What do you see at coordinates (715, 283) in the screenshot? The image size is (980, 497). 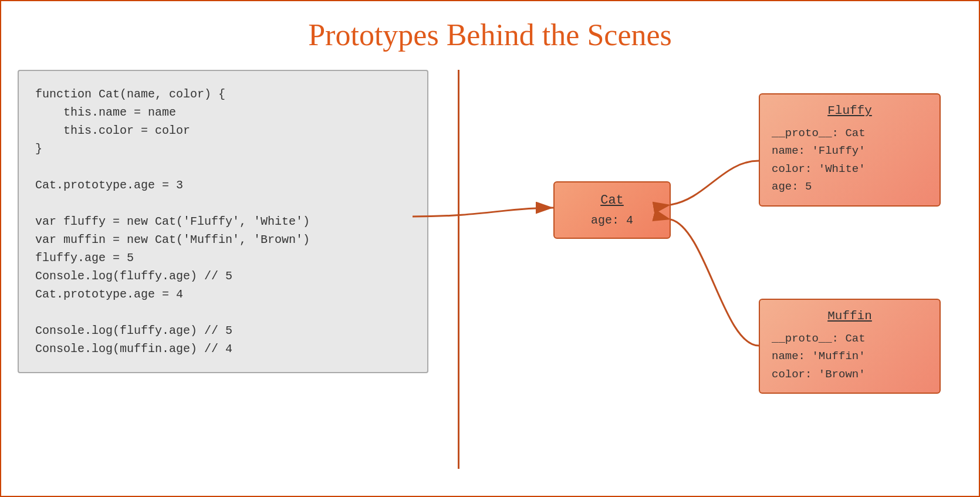 I see `muffin-to-cat-arrow` at bounding box center [715, 283].